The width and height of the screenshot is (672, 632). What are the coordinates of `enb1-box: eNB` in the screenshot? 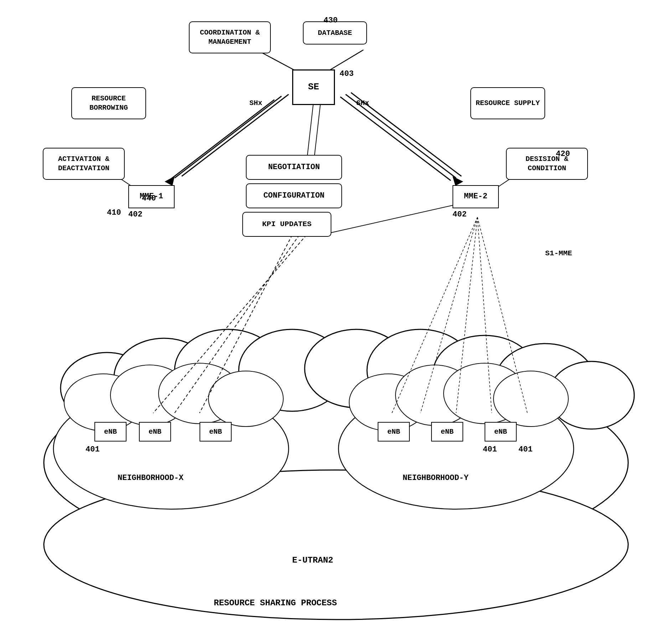 It's located at (110, 432).